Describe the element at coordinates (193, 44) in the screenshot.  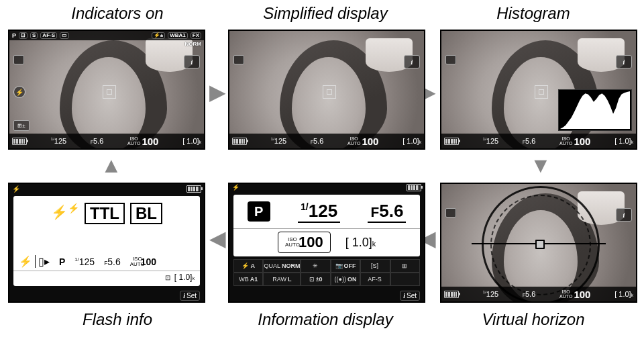
I see `quality-indicator: NORM` at that location.